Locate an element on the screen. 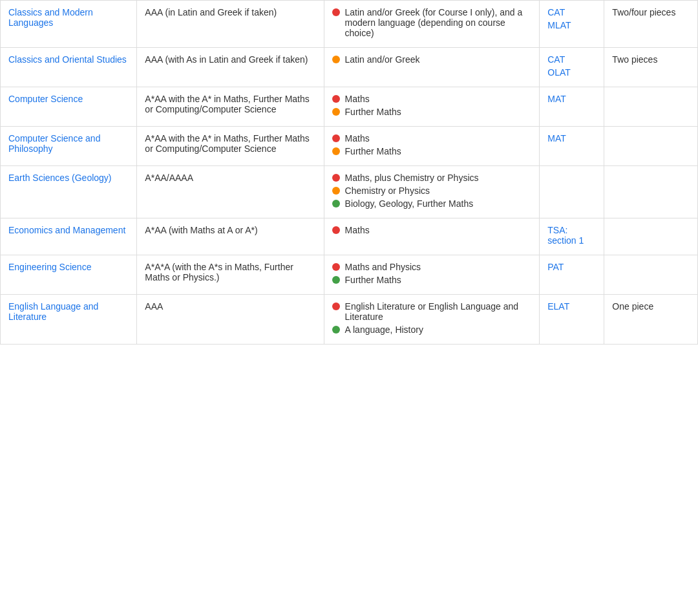 The width and height of the screenshot is (698, 616). subjects-cell: English Literature or English Language a… is located at coordinates (432, 319).